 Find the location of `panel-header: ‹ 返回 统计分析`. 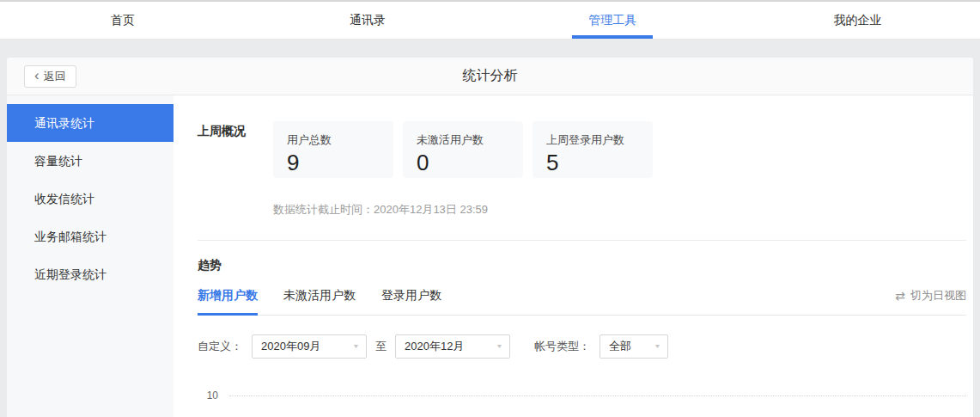

panel-header: ‹ 返回 统计分析 is located at coordinates (490, 77).